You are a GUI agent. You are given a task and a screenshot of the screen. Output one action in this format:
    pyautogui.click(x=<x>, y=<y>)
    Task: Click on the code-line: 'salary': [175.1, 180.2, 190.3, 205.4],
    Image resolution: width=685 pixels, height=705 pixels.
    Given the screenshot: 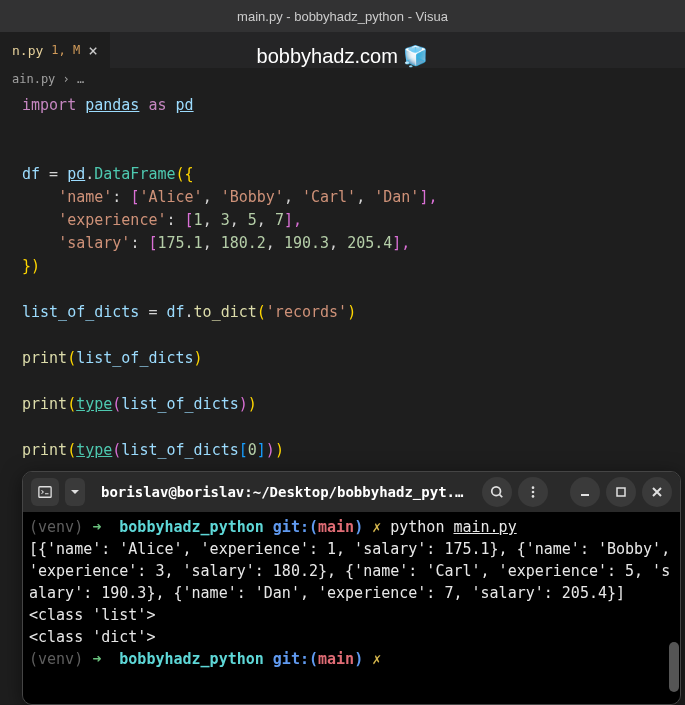 What is the action you would take?
    pyautogui.click(x=342, y=244)
    